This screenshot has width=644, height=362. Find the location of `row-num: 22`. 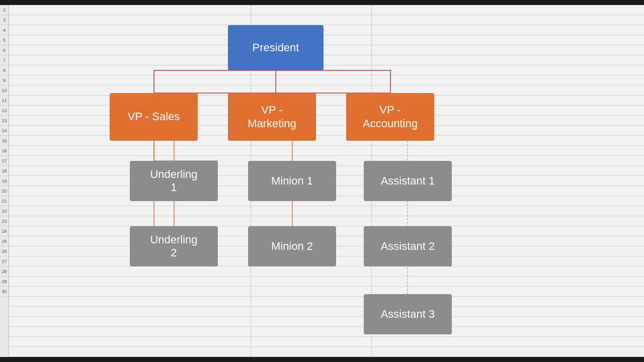

row-num: 22 is located at coordinates (4, 211).